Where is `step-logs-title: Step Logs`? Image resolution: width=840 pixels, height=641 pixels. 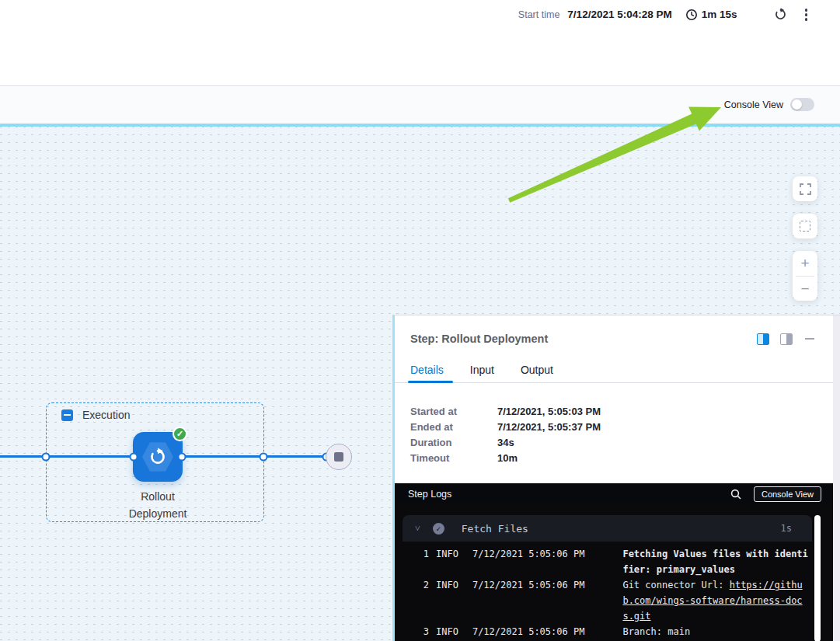 step-logs-title: Step Logs is located at coordinates (430, 494).